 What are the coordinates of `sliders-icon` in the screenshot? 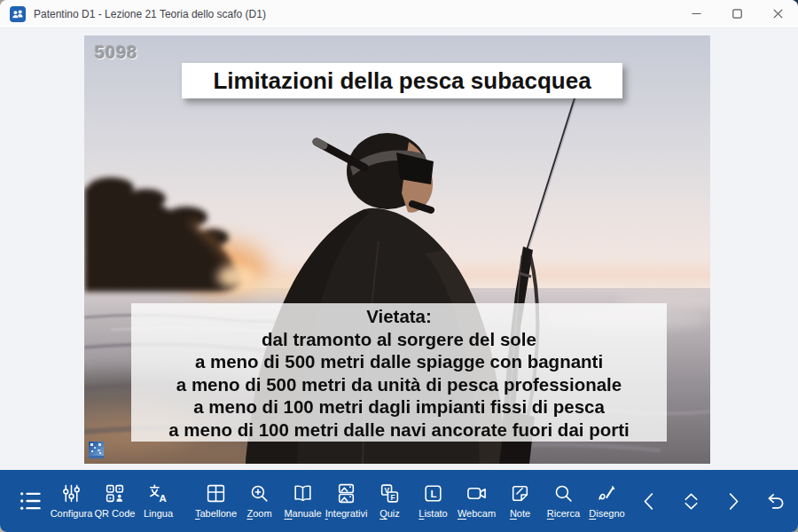 It's located at (71, 493).